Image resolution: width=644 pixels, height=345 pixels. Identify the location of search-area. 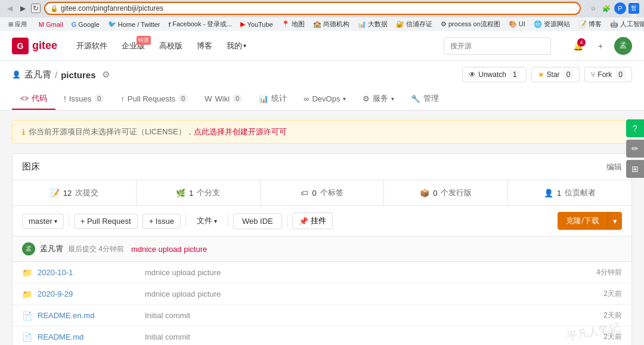
(497, 46).